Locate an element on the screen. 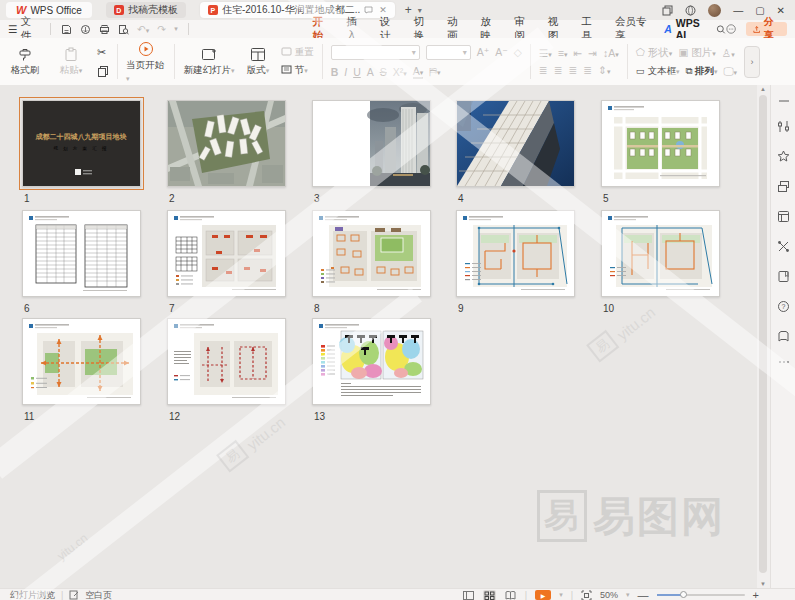 The image size is (795, 600). slide-number: 4 is located at coordinates (514, 198).